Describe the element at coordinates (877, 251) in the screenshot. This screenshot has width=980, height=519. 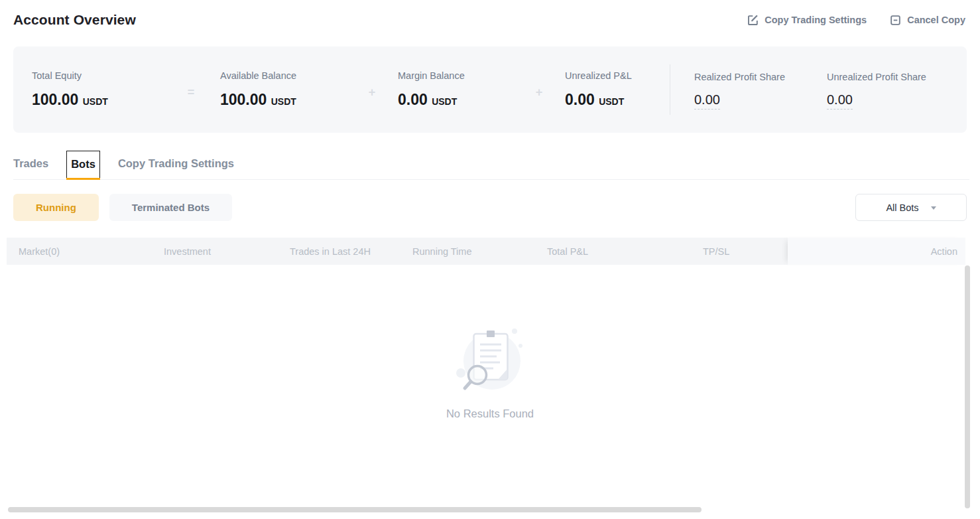
I see `column-header-action: Action` at that location.